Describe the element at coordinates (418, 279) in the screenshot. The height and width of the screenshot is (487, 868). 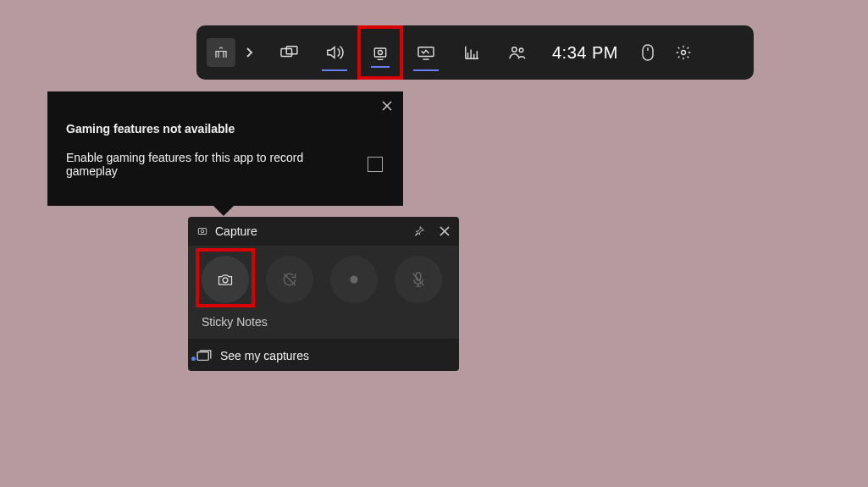
I see `mic-toggle-button` at that location.